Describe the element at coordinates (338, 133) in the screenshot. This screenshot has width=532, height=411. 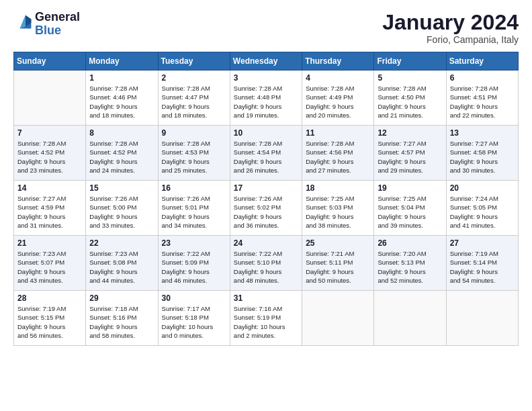
I see `day-number: 11` at that location.